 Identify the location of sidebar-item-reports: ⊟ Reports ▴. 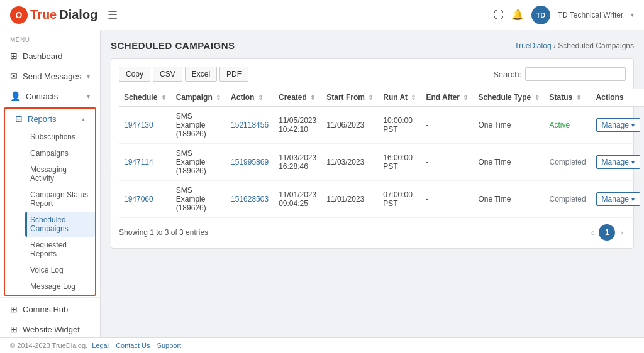
(50, 119).